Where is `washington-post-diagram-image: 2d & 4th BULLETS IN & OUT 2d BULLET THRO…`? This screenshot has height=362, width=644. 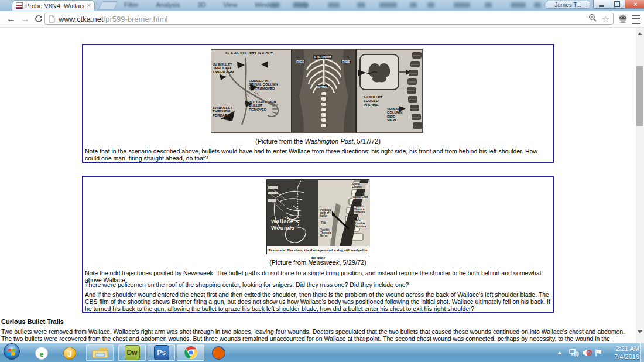 washington-post-diagram-image: 2d & 4th BULLETS IN & OUT 2d BULLET THRO… is located at coordinates (317, 91).